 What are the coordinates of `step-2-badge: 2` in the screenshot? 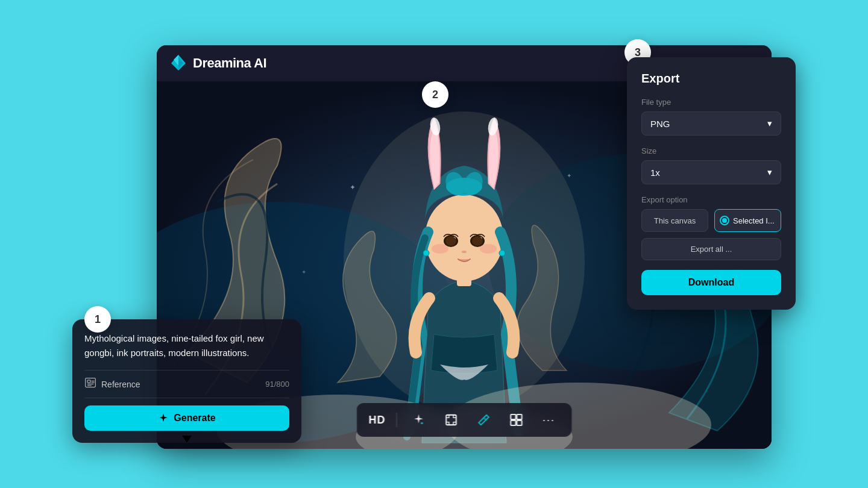 It's located at (435, 95).